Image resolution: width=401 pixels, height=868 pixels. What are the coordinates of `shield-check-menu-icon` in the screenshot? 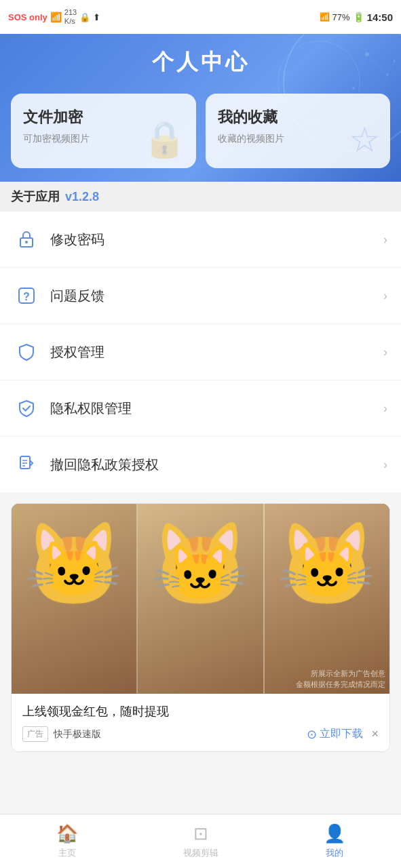 It's located at (26, 408).